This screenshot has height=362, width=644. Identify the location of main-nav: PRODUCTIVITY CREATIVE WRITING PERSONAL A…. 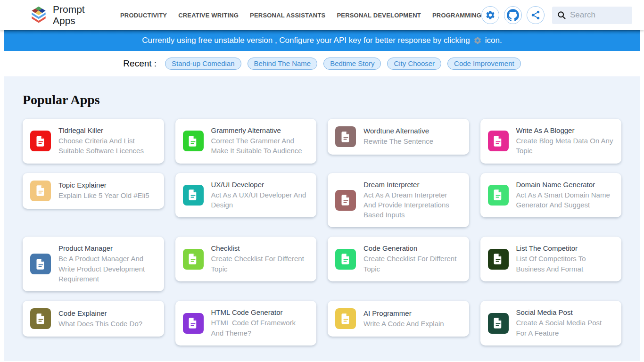
(301, 15).